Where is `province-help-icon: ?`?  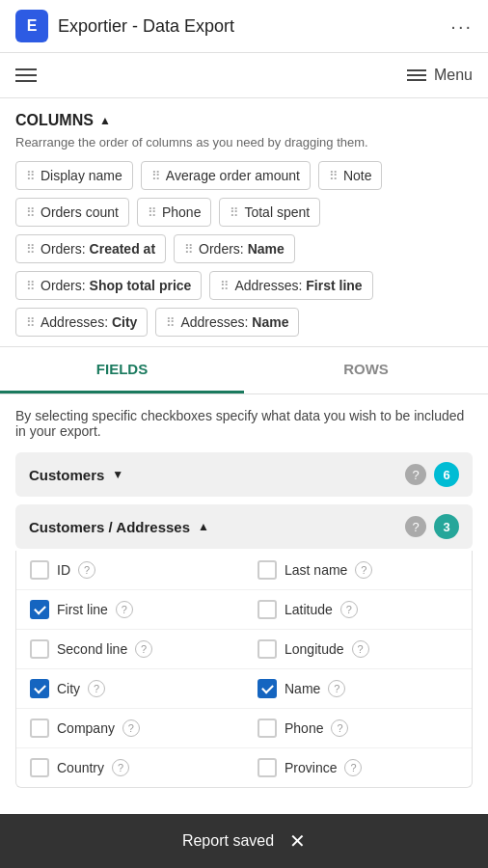
province-help-icon: ? is located at coordinates (353, 768).